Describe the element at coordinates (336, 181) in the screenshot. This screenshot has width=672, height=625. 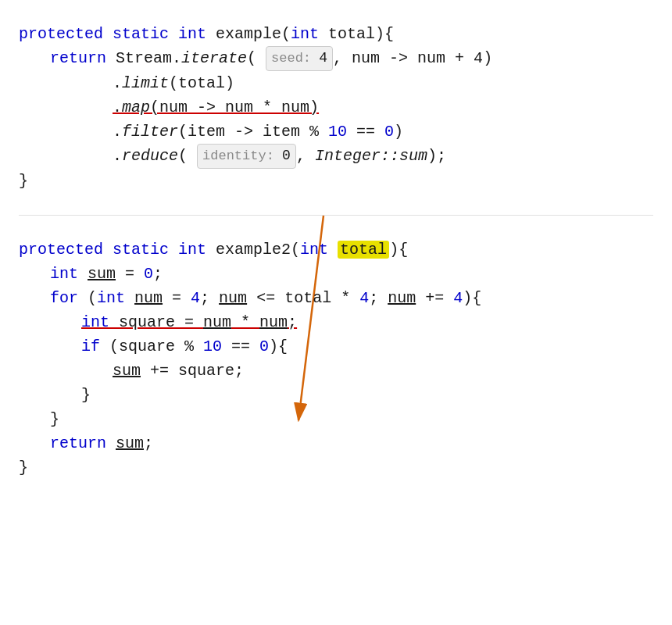
I see `line-7: }` at that location.